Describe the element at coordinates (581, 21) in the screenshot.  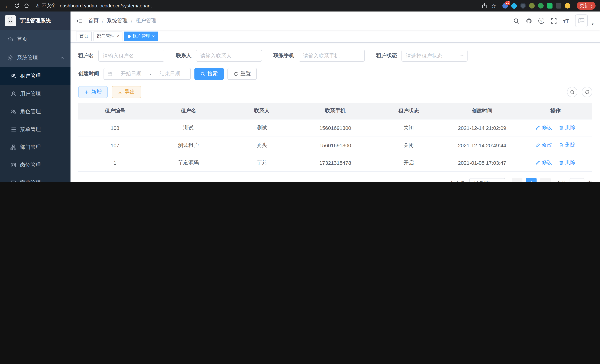
I see `avatar` at that location.